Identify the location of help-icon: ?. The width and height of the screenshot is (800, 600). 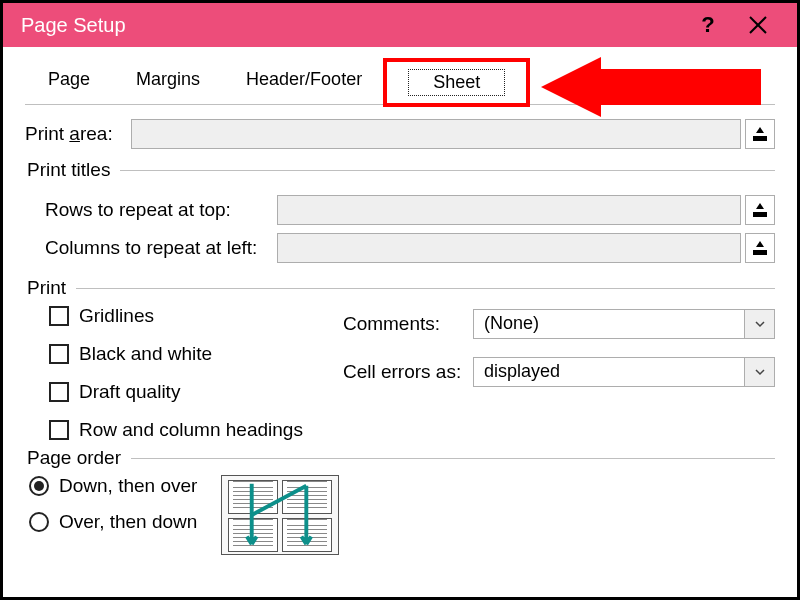
(708, 25).